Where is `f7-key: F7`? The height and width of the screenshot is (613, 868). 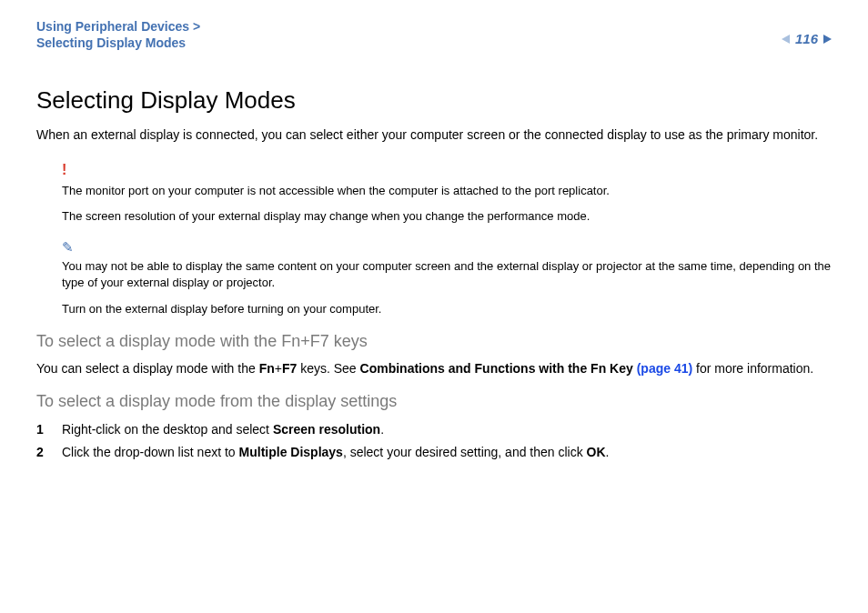
f7-key: F7 is located at coordinates (289, 368).